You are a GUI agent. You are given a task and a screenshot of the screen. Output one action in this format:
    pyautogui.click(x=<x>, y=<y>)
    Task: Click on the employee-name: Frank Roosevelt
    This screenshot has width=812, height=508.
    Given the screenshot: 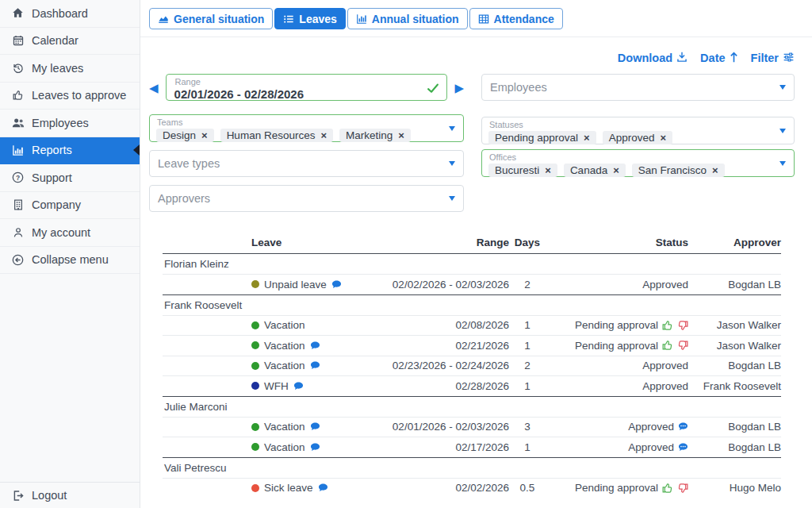 What is the action you would take?
    pyautogui.click(x=202, y=305)
    